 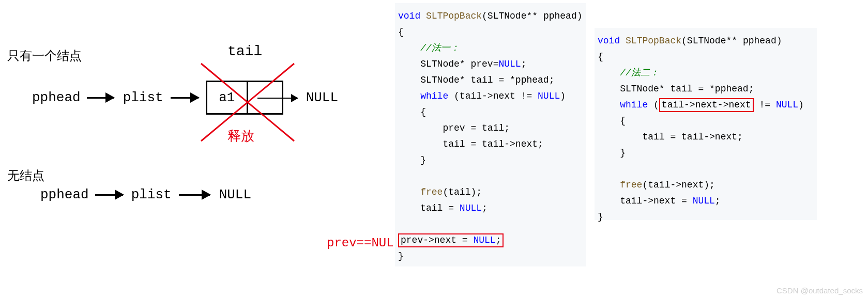 I want to click on code-text: (tail->next);, so click(x=678, y=185).